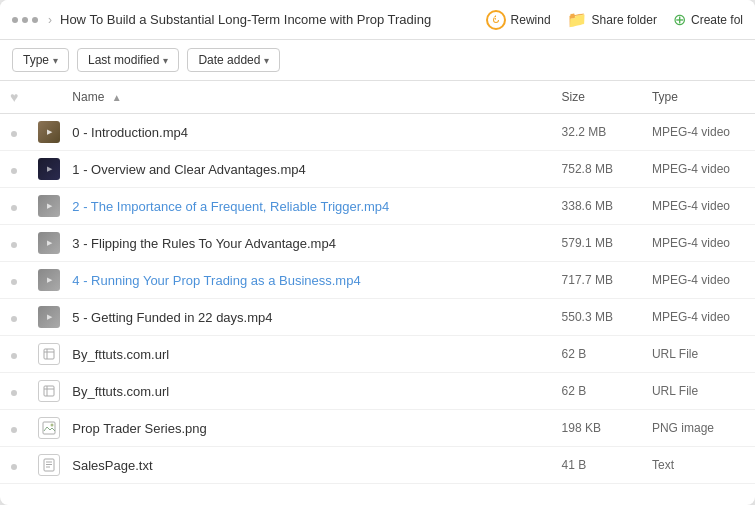 Image resolution: width=755 pixels, height=505 pixels. What do you see at coordinates (56, 60) in the screenshot?
I see `type-filter-chevron: ▾` at bounding box center [56, 60].